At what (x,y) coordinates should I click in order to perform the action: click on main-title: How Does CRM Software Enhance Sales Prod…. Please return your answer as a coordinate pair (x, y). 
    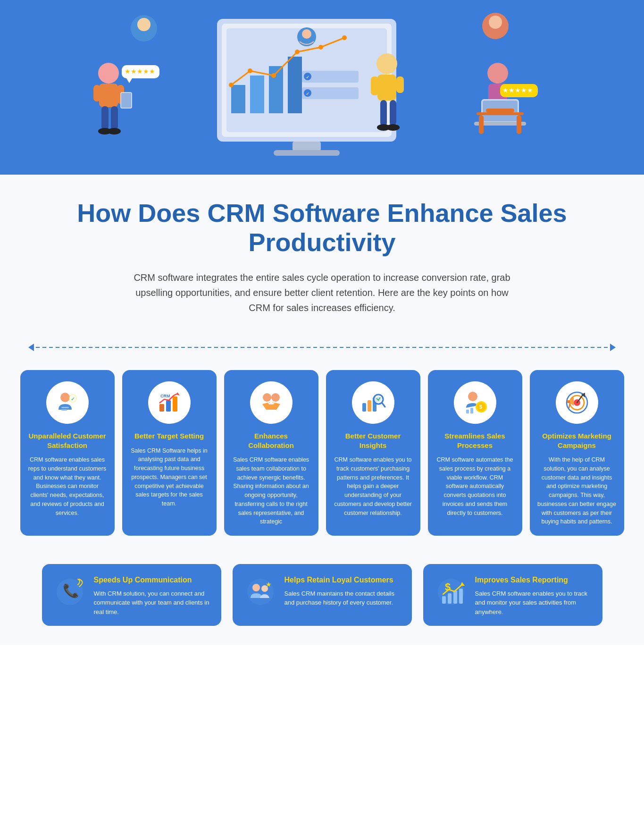
    Looking at the image, I should click on (322, 227).